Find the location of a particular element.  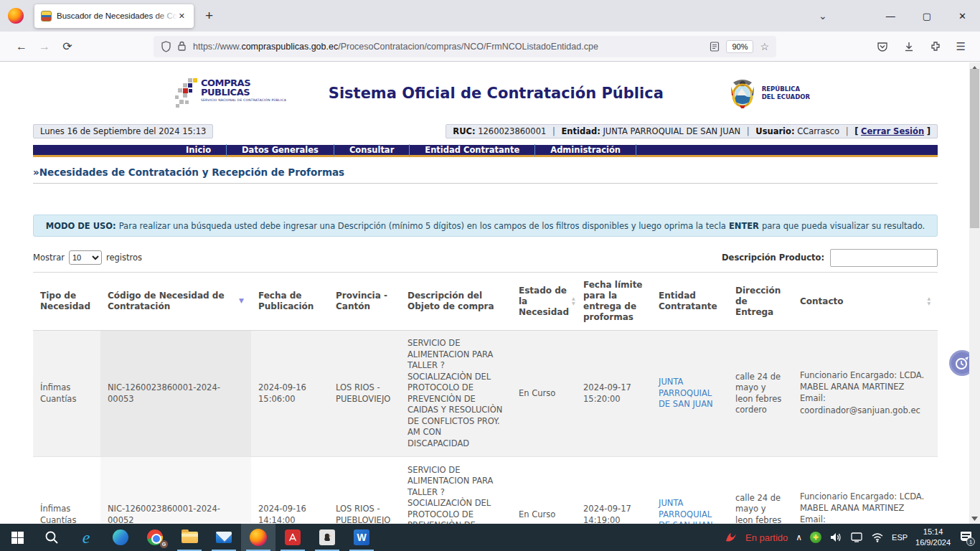

close-window-button: ✕ is located at coordinates (963, 16).